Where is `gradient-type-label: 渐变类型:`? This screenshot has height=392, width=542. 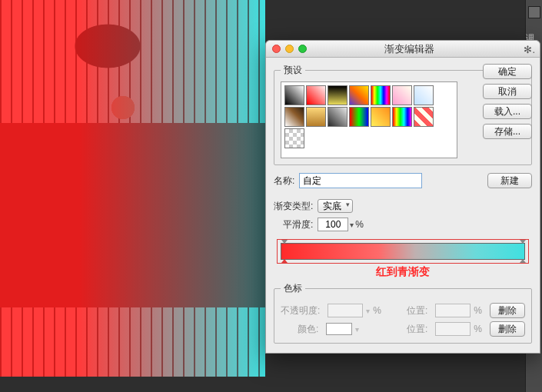 gradient-type-label: 渐变类型: is located at coordinates (294, 206).